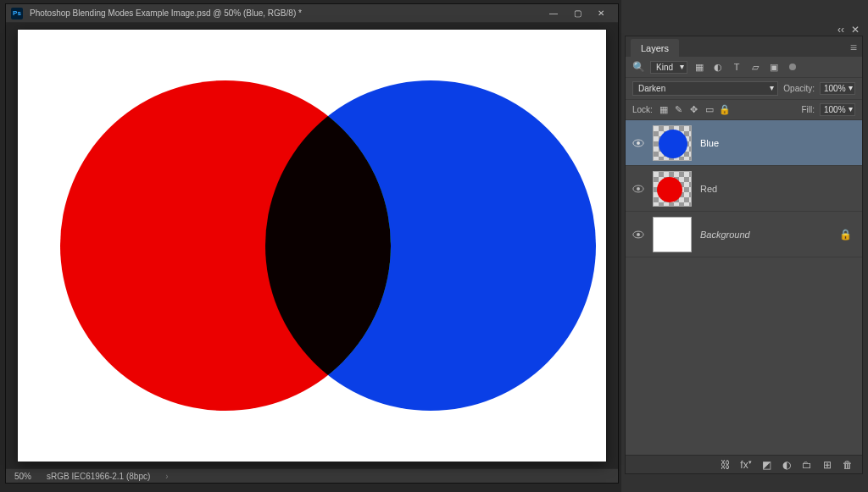  I want to click on document-statusbar: 50% sRGB IEC61966-2.1 (8bpc) ›, so click(312, 476).